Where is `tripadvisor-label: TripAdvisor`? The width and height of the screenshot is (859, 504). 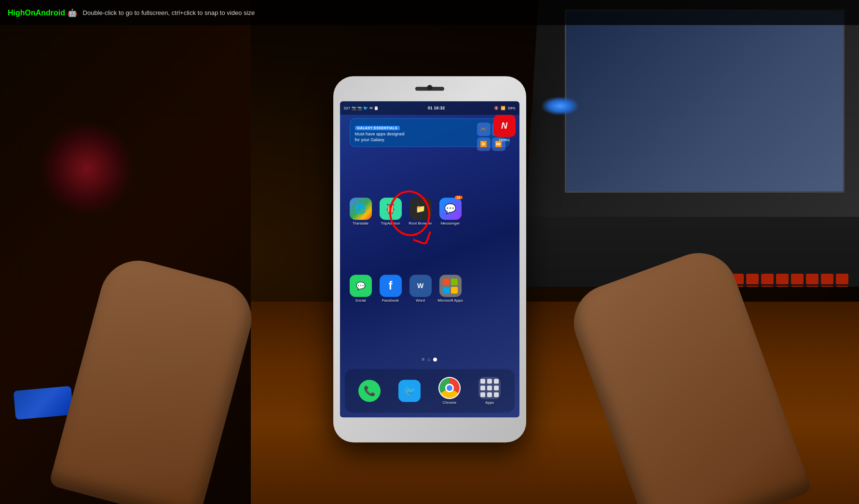 tripadvisor-label: TripAdvisor is located at coordinates (390, 224).